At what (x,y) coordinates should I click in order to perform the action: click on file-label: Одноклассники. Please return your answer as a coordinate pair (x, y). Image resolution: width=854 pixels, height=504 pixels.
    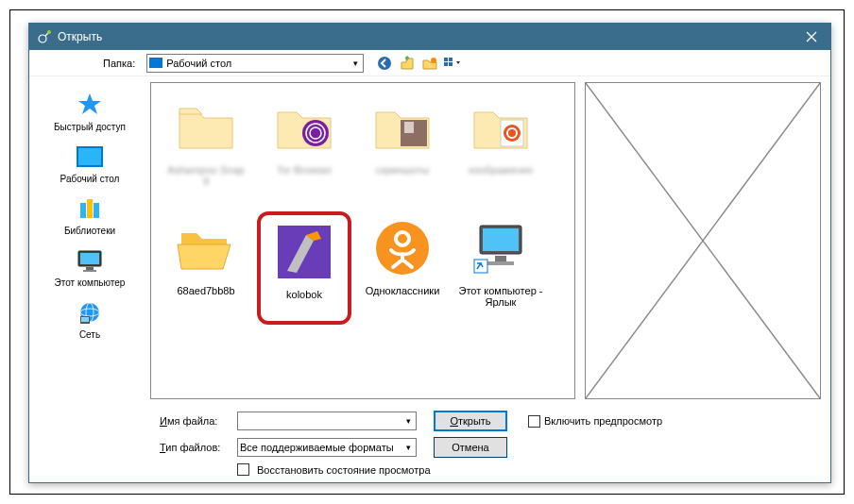
    Looking at the image, I should click on (402, 291).